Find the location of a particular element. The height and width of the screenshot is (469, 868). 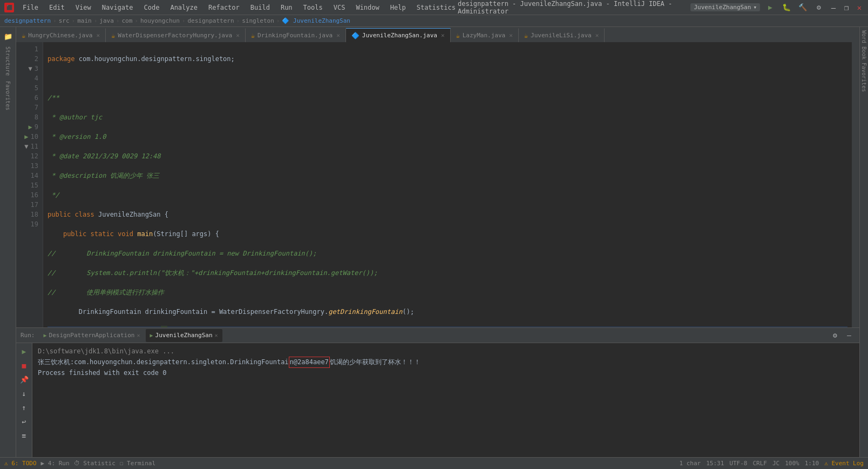

status-jc: JC is located at coordinates (776, 464).